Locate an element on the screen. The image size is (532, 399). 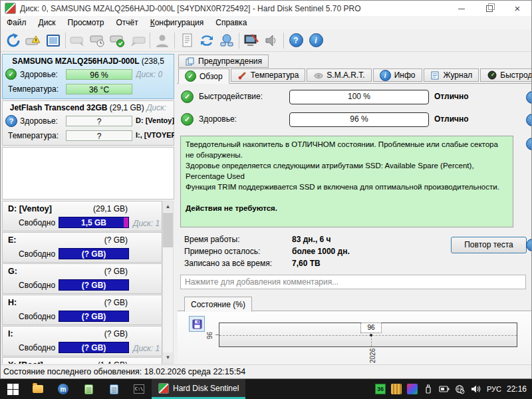
health-bar: ? is located at coordinates (99, 121).